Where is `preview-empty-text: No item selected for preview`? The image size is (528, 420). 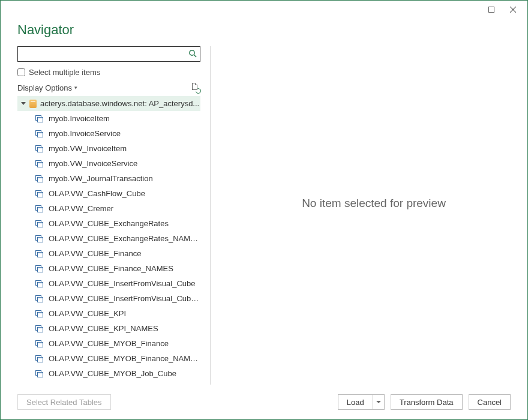 preview-empty-text: No item selected for preview is located at coordinates (374, 203).